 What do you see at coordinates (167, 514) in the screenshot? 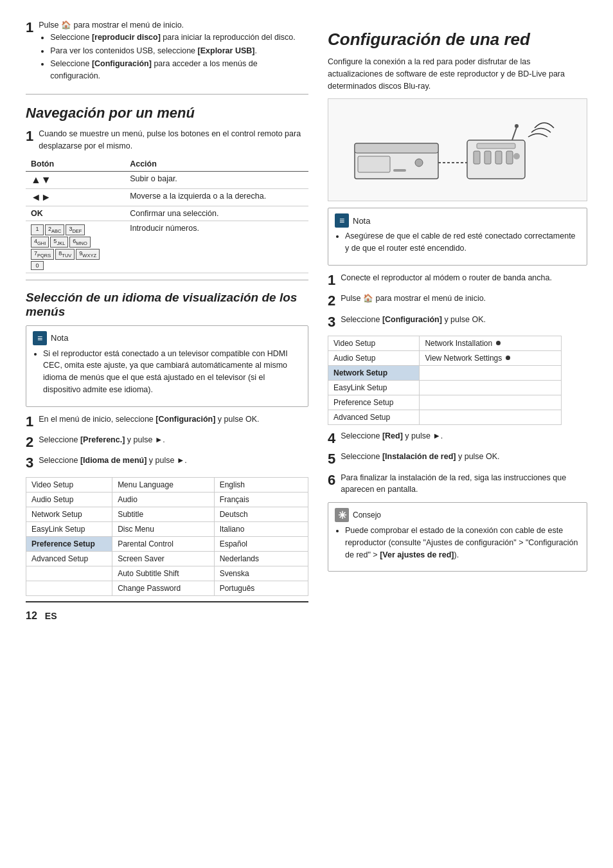
I see `table-row: Network Setup Subtitle Deutsch` at bounding box center [167, 514].